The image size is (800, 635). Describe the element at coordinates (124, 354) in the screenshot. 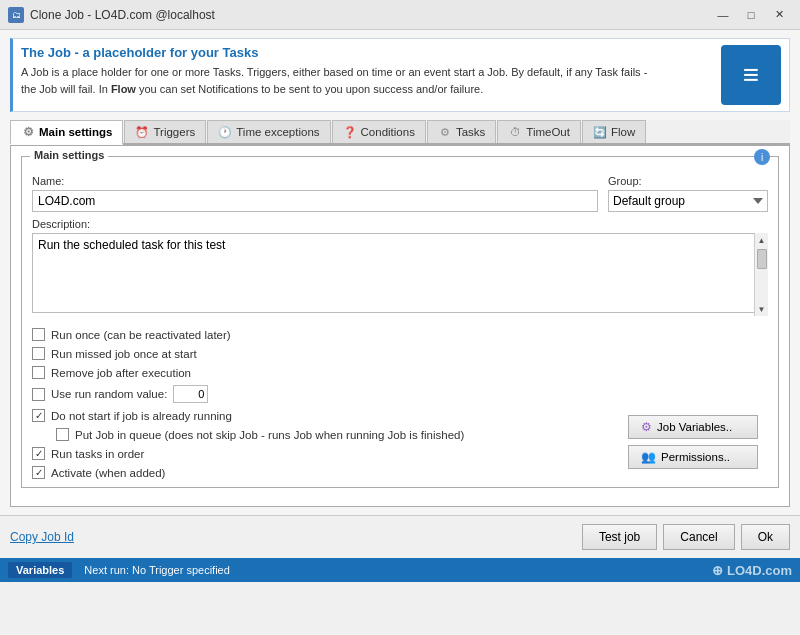

I see `run-missed-label: Run missed job once at start` at that location.